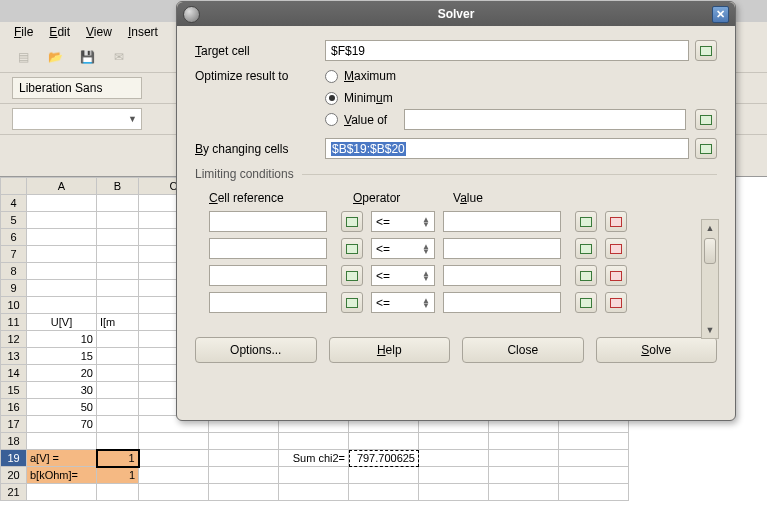 Image resolution: width=767 pixels, height=506 pixels. I want to click on cell: I[m, so click(118, 322).